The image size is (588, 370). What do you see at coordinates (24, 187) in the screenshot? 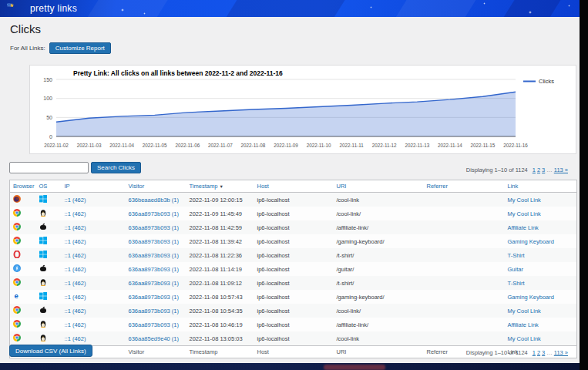
I see `column-header-browser: Browser` at bounding box center [24, 187].